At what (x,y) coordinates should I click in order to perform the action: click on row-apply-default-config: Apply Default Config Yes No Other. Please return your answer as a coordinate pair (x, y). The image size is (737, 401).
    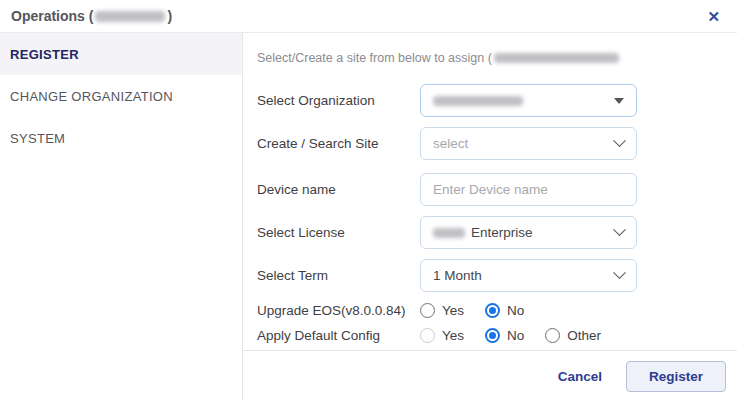
    Looking at the image, I should click on (497, 335).